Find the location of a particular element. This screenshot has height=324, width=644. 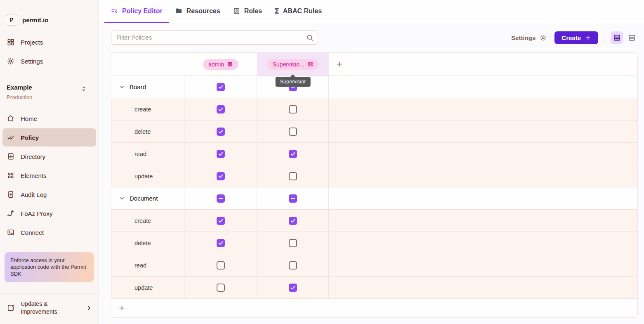

role-tooltip: Supervisior is located at coordinates (293, 82).